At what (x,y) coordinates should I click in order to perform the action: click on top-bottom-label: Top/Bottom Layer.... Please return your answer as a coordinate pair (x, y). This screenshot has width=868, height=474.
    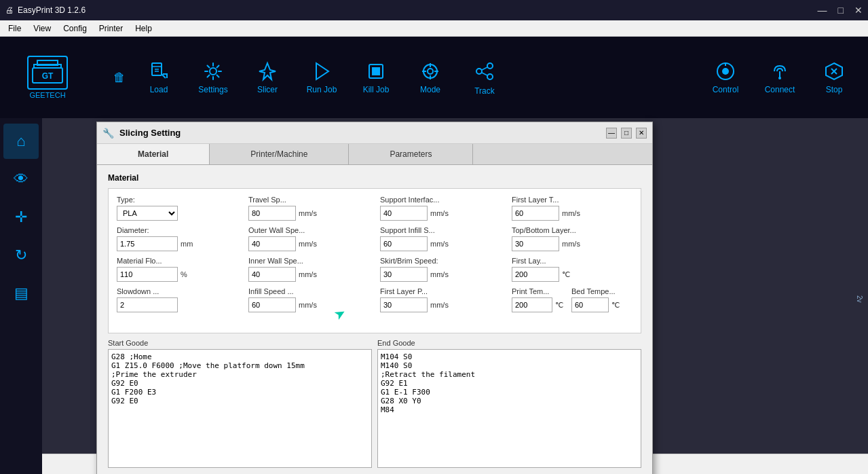
    Looking at the image, I should click on (572, 230).